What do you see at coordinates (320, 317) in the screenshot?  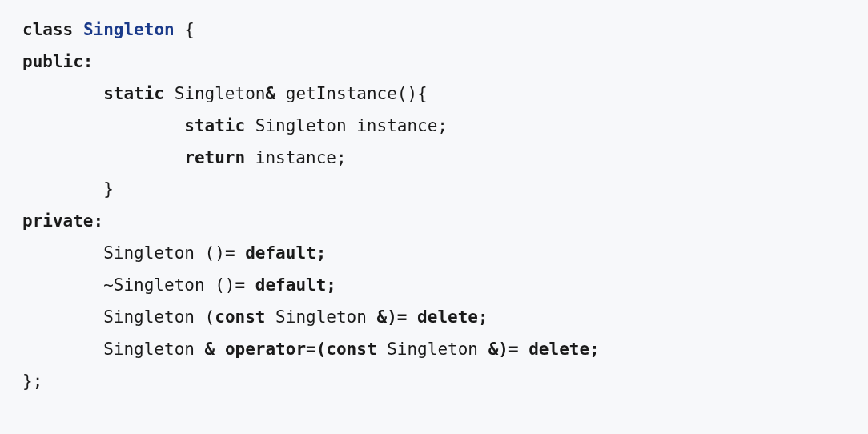 I see `copy-constructor-mid: Singleton` at bounding box center [320, 317].